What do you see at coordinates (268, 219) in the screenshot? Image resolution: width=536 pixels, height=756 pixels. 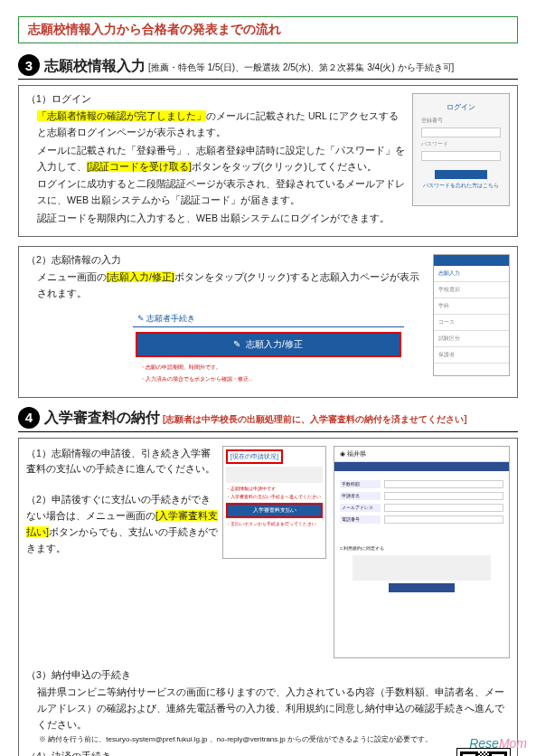 I see `body-text: 認証コードを期限内に入力すると、WEB 出願システムにログインができます。` at bounding box center [268, 219].